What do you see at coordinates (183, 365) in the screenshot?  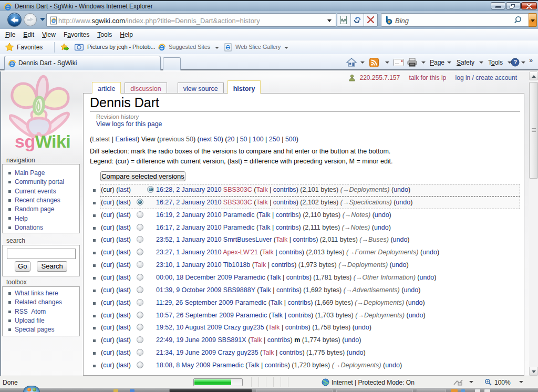 I see `revision-time-link: 18:08, 8 May 2009` at bounding box center [183, 365].